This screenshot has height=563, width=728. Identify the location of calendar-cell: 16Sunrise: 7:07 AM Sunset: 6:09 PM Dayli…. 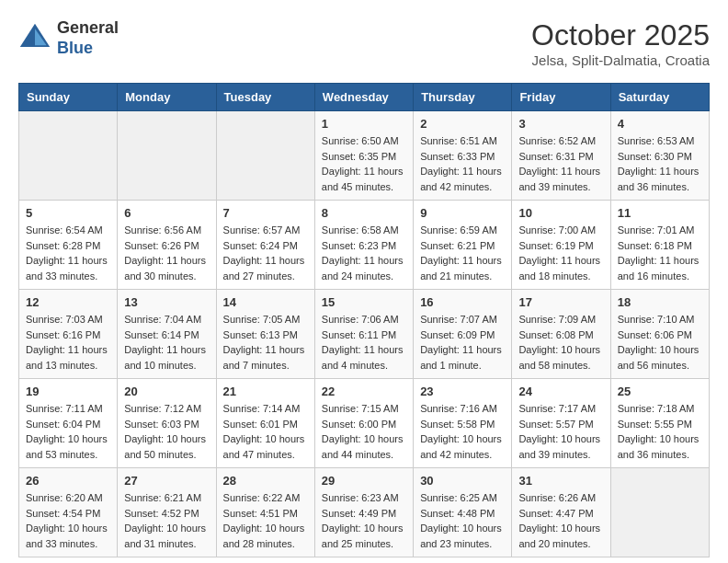
(463, 335).